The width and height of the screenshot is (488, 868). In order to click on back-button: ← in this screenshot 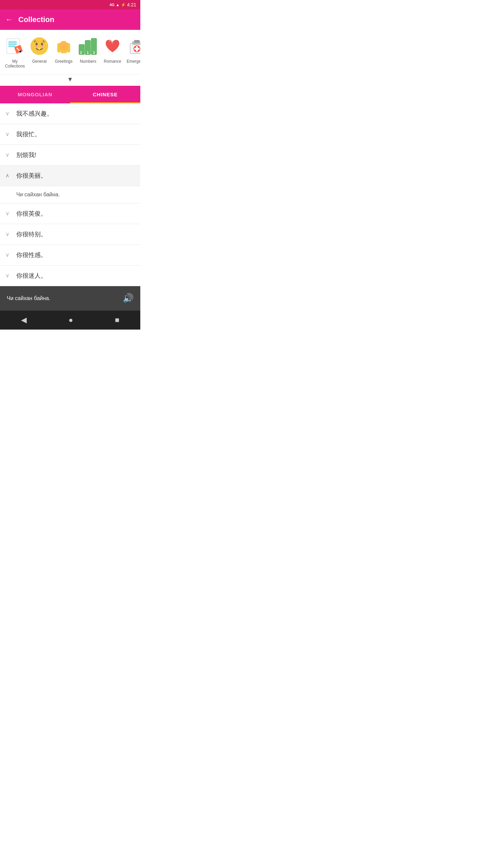, I will do `click(9, 20)`.